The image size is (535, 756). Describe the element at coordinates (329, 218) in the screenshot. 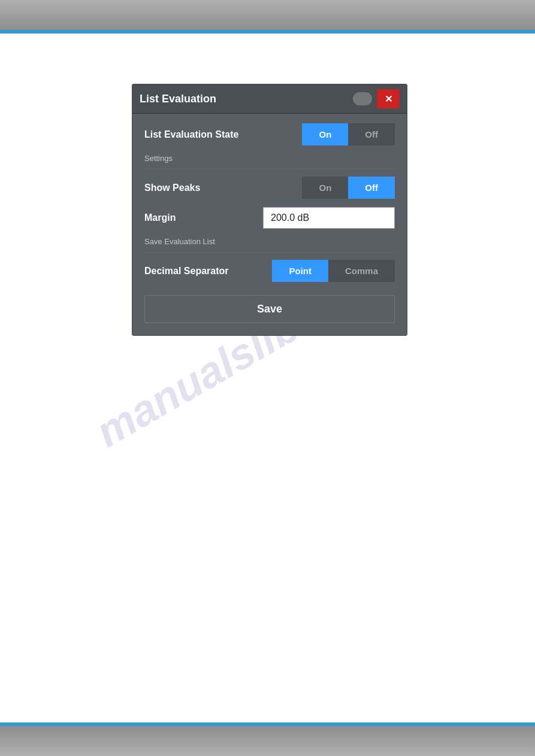

I see `margin-input` at that location.